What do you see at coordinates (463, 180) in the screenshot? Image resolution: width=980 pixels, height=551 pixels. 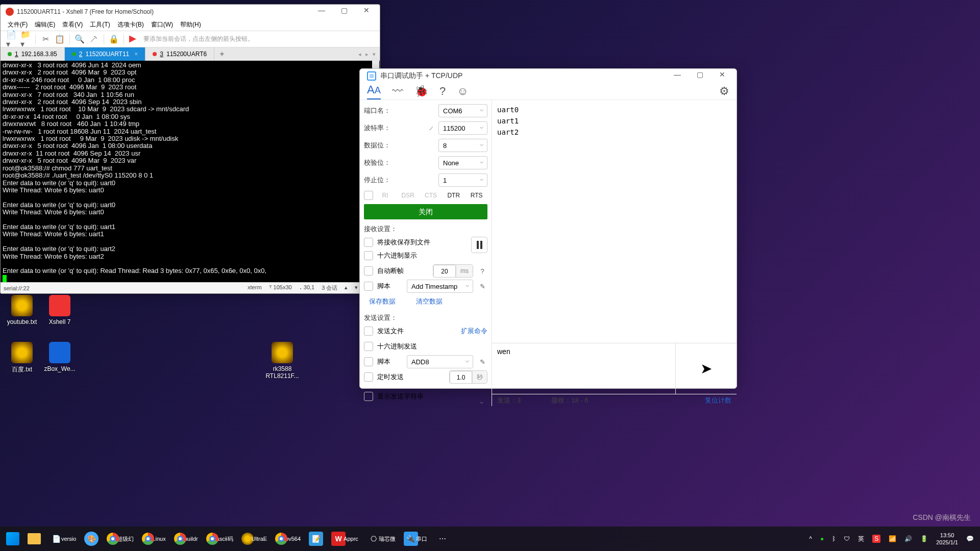 I see `stopbits-select: 1` at bounding box center [463, 180].